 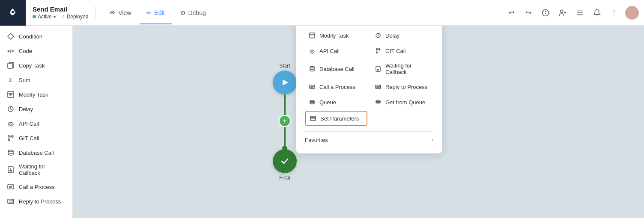 What do you see at coordinates (402, 102) in the screenshot?
I see `popup-item-get-from-queue: Get from Queue` at bounding box center [402, 102].